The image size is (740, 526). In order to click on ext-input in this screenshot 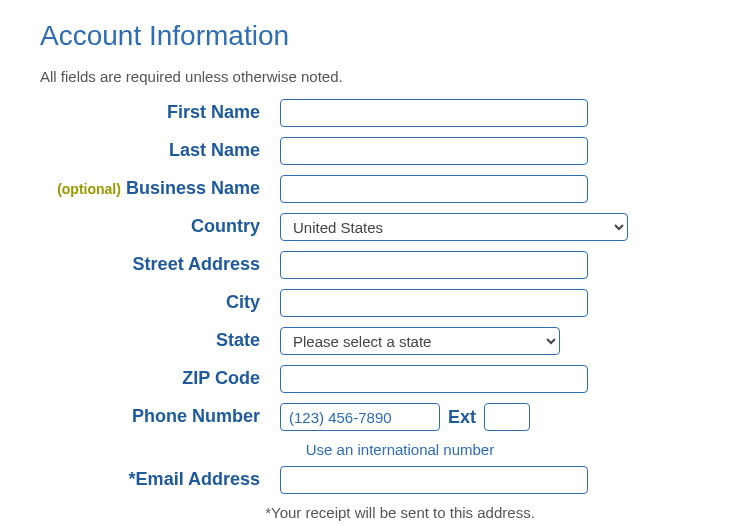, I will do `click(507, 417)`.